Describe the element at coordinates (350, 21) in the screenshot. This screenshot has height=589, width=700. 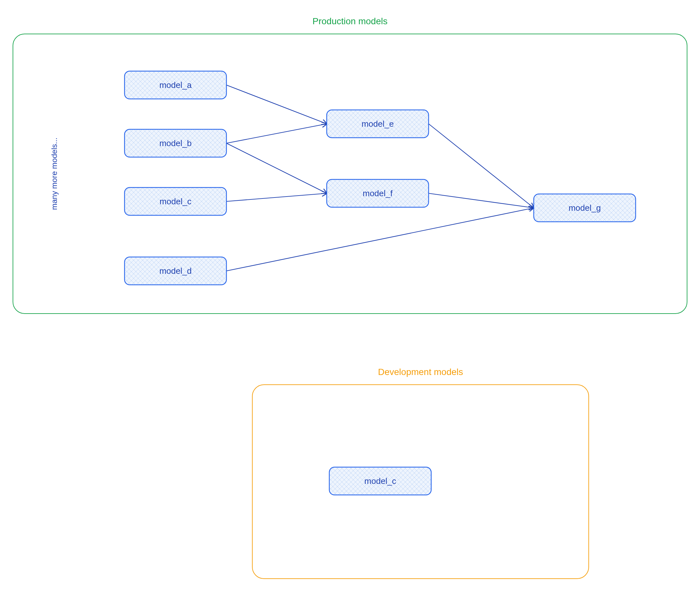
I see `production-title: Production models` at that location.